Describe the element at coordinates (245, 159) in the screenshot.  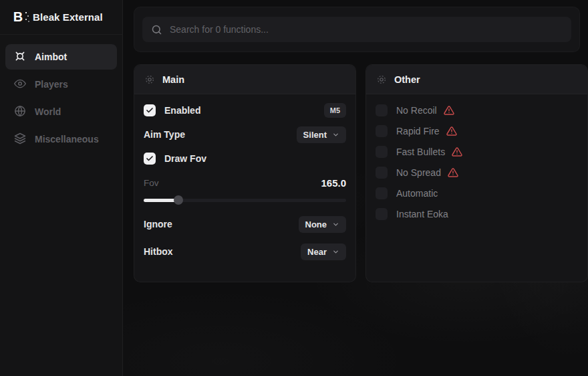
I see `draw-fov-row: Draw Fov` at that location.